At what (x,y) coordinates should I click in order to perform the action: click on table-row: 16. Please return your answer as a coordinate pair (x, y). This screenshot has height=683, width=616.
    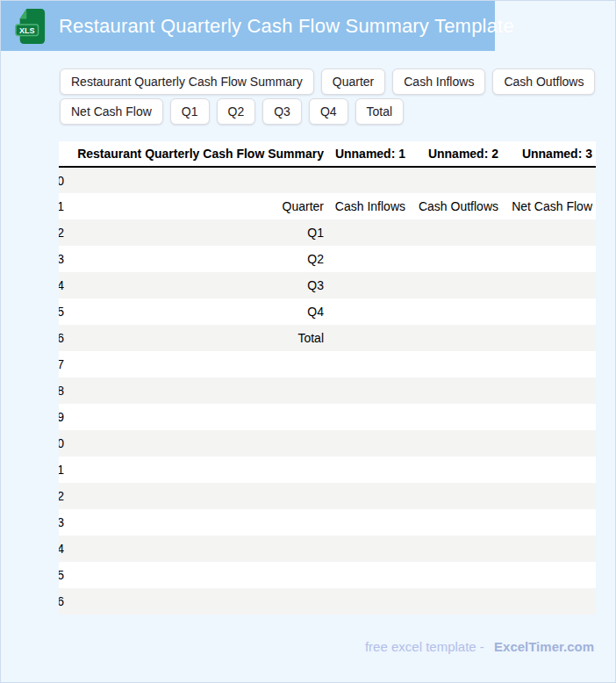
    Looking at the image, I should click on (327, 601).